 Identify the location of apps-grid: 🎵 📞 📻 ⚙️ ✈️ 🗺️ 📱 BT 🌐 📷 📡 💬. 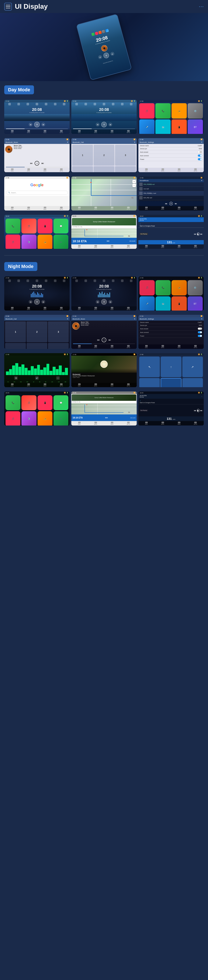
(171, 118).